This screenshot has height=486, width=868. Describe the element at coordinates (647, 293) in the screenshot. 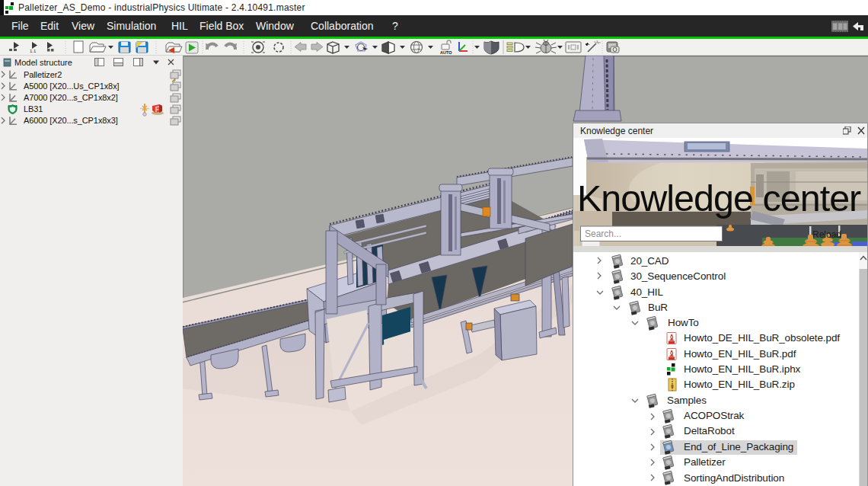

I see `svg-text: 40_HIL` at that location.